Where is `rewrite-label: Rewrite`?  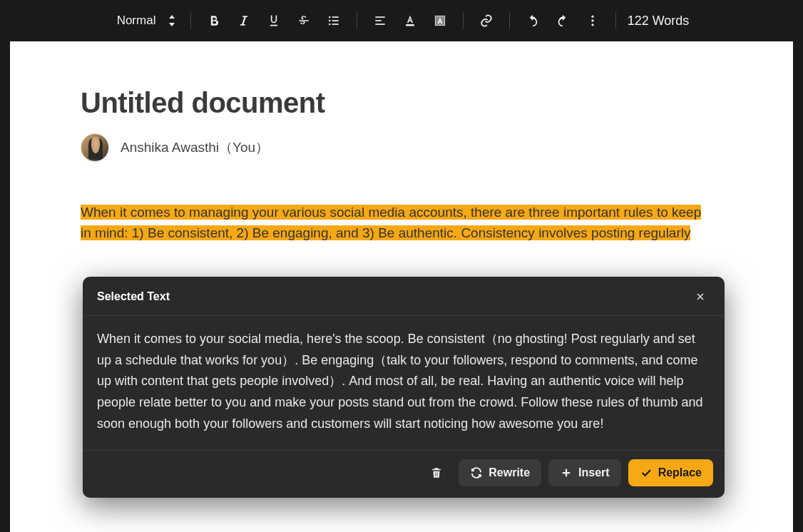 rewrite-label: Rewrite is located at coordinates (509, 473).